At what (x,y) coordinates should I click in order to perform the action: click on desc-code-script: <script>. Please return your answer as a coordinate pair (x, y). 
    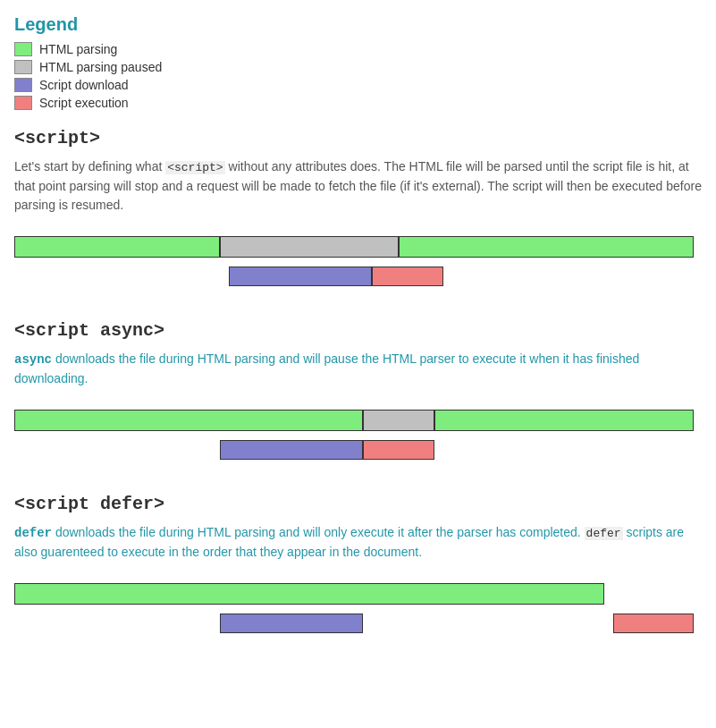
    Looking at the image, I should click on (195, 168).